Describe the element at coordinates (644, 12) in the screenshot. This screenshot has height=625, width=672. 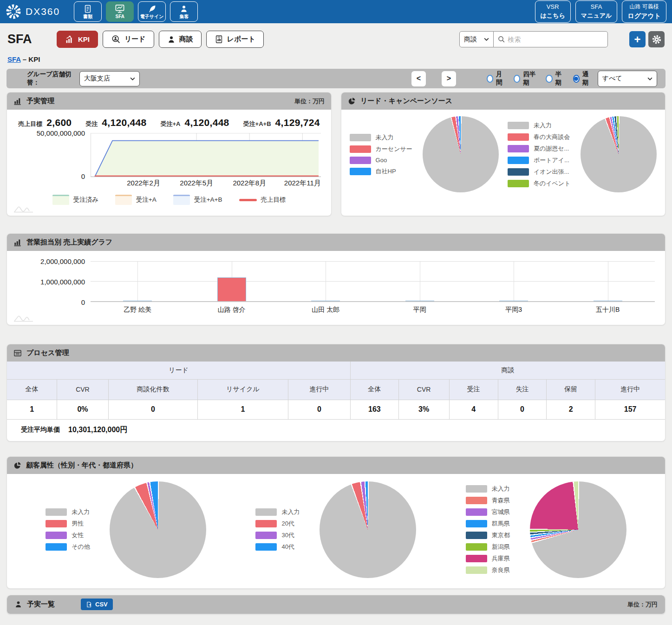
I see `logout-button: 山路 可義様 ログアウト` at that location.